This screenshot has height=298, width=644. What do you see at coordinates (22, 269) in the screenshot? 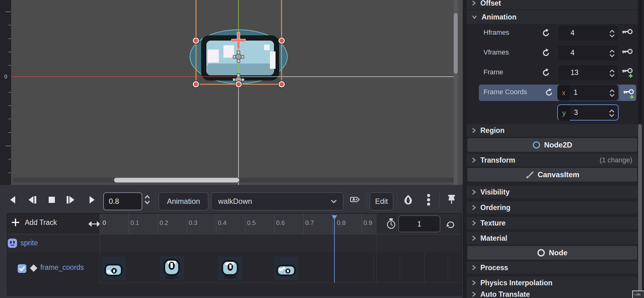
I see `track-enabled-checkbox` at bounding box center [22, 269].